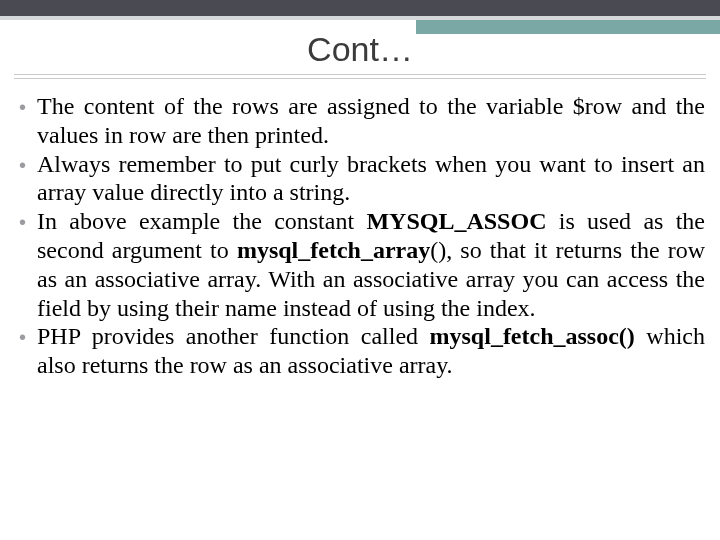 The image size is (720, 540). Describe the element at coordinates (360, 50) in the screenshot. I see `slide-title: Cont…` at that location.